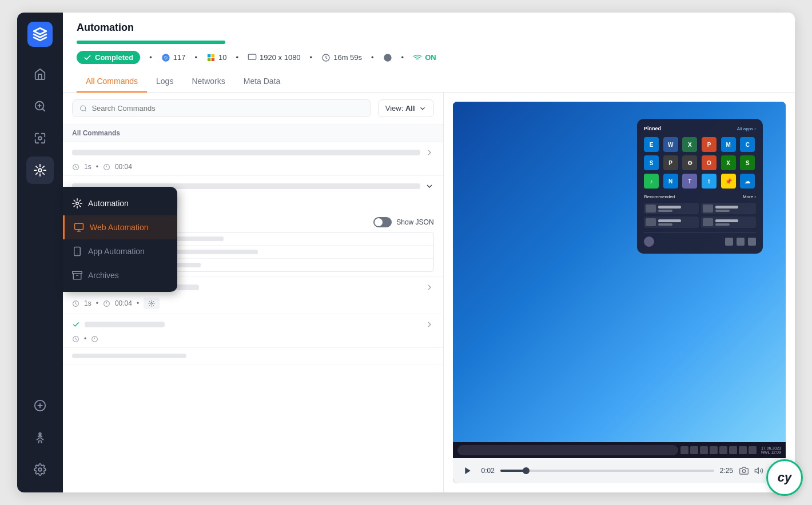  What do you see at coordinates (87, 58) in the screenshot?
I see `check-icon` at bounding box center [87, 58].